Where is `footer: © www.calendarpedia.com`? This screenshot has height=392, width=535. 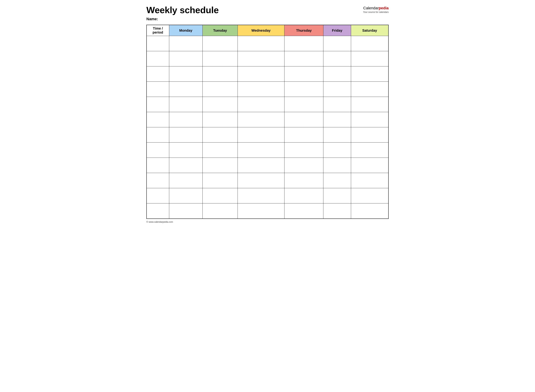
footer: © www.calendarpedia.com is located at coordinates (268, 222).